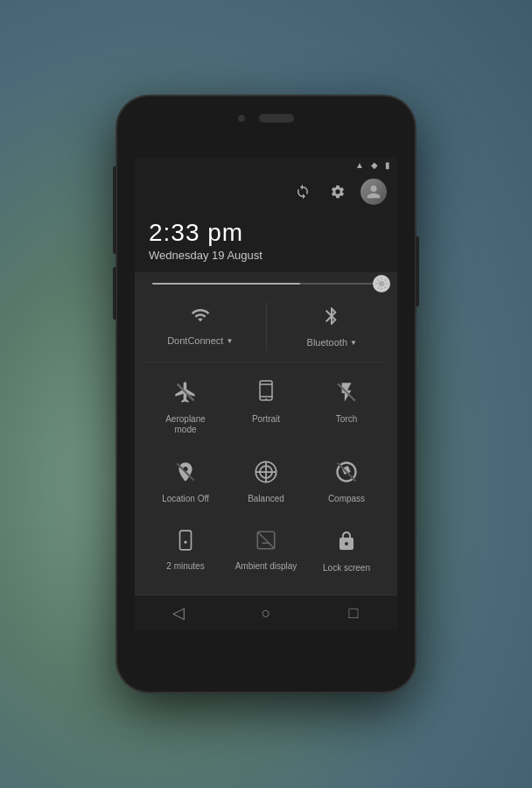 Image resolution: width=532 pixels, height=788 pixels. What do you see at coordinates (332, 327) in the screenshot?
I see `bluetooth-tile: Bluetooth ▼` at bounding box center [332, 327].